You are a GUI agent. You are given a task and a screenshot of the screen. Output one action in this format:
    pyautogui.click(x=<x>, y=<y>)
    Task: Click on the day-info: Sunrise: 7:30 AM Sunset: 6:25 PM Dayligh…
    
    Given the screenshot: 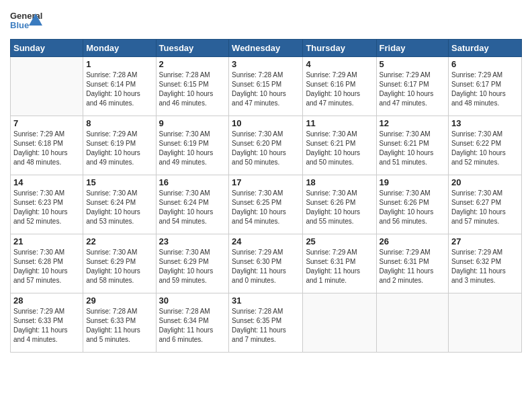 What is the action you would take?
    pyautogui.click(x=266, y=208)
    